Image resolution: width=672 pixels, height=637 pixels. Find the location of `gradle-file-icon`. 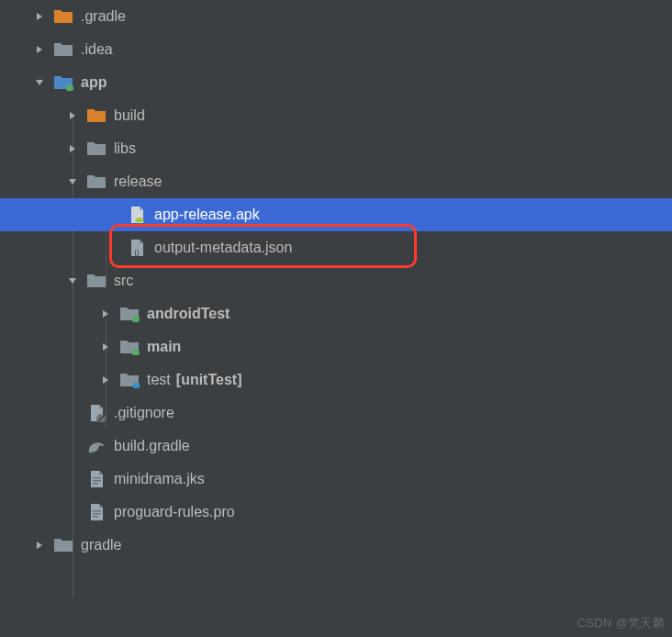

gradle-file-icon is located at coordinates (96, 446).